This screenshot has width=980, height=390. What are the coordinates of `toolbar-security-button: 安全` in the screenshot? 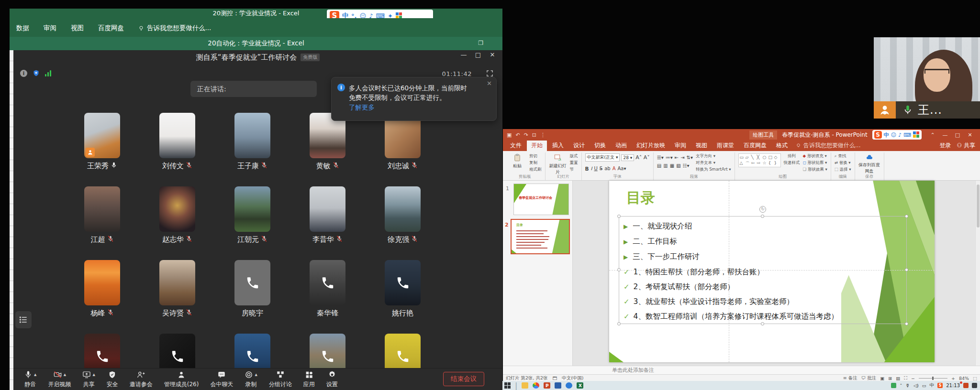 It's located at (112, 379).